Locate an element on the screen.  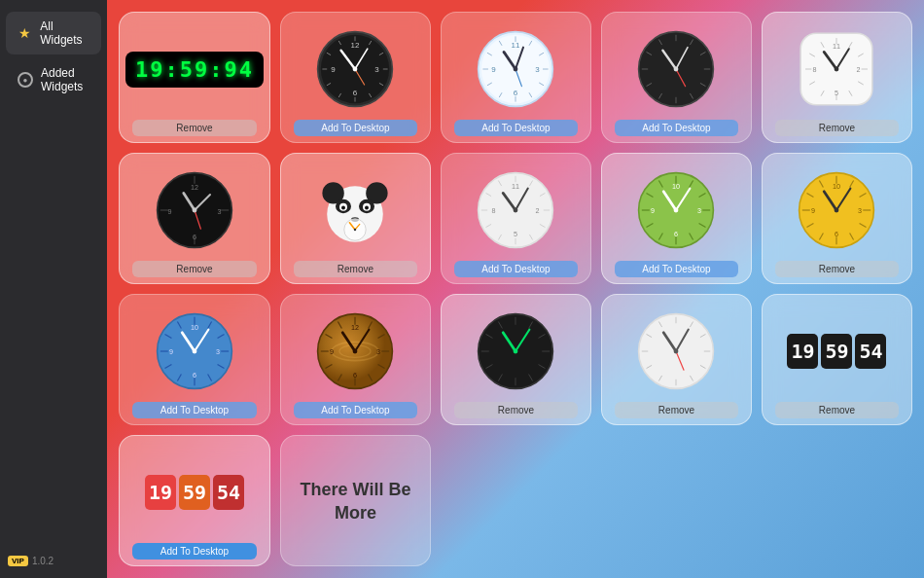
widget-card-wooden: 12 3 6 9 Add To Desktop is located at coordinates (356, 360).